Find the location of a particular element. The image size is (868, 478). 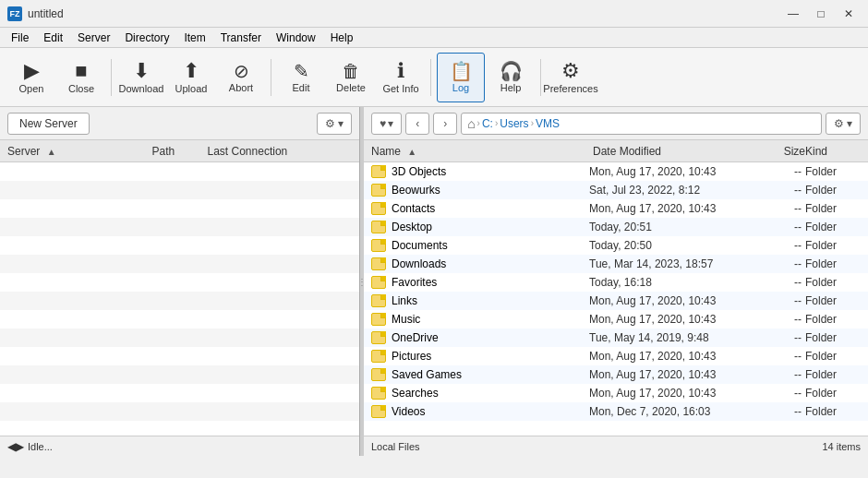

help-button: 🎧 Help is located at coordinates (511, 78).